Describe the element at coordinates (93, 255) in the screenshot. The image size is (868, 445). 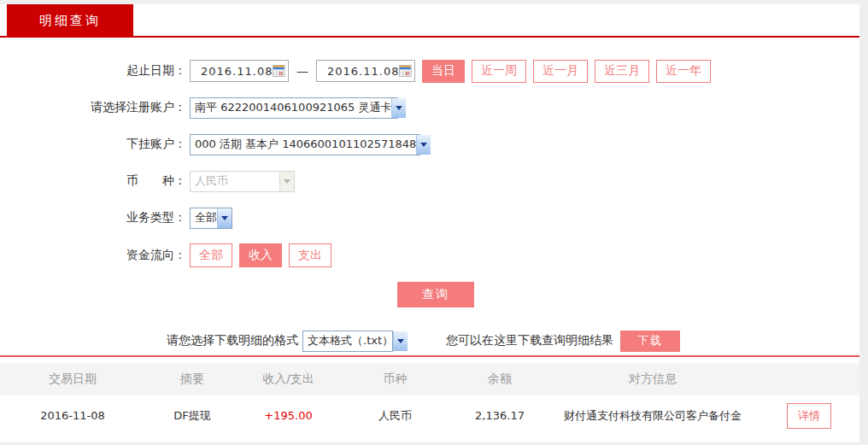
I see `fund-flow-label: 资金流向：` at that location.